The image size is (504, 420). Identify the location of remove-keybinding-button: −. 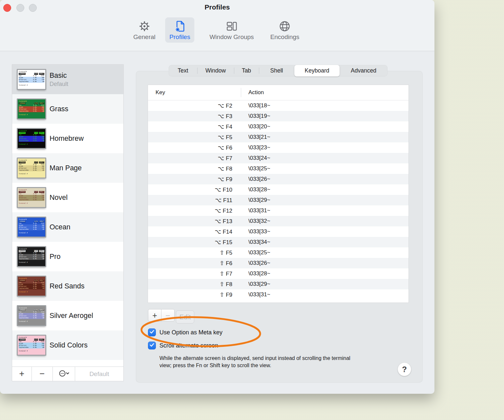
(168, 315).